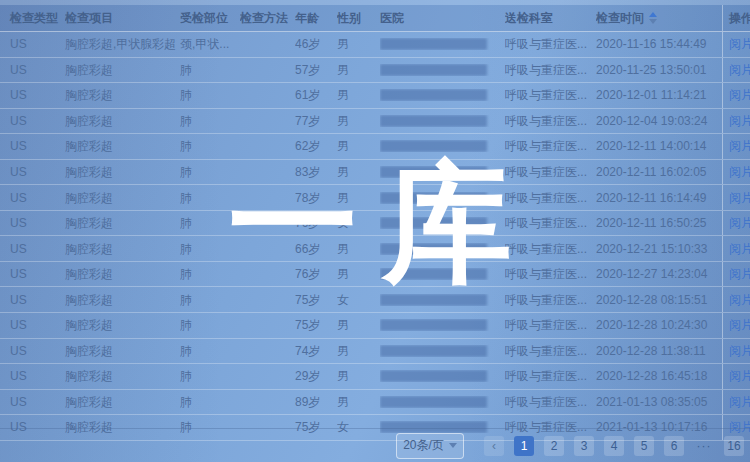 Image resolution: width=750 pixels, height=462 pixels. Describe the element at coordinates (644, 446) in the screenshot. I see `page-button-5: 5` at that location.